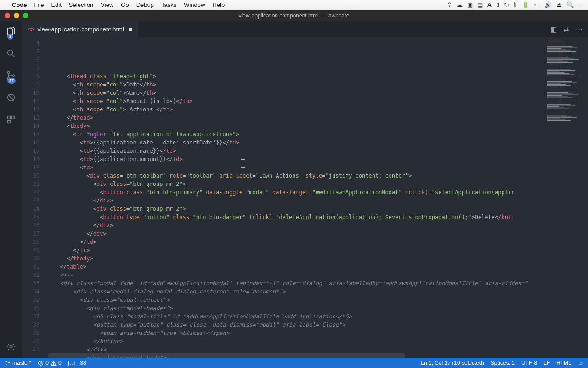  What do you see at coordinates (503, 363) in the screenshot?
I see `indentation-item: Spaces: 2` at bounding box center [503, 363].